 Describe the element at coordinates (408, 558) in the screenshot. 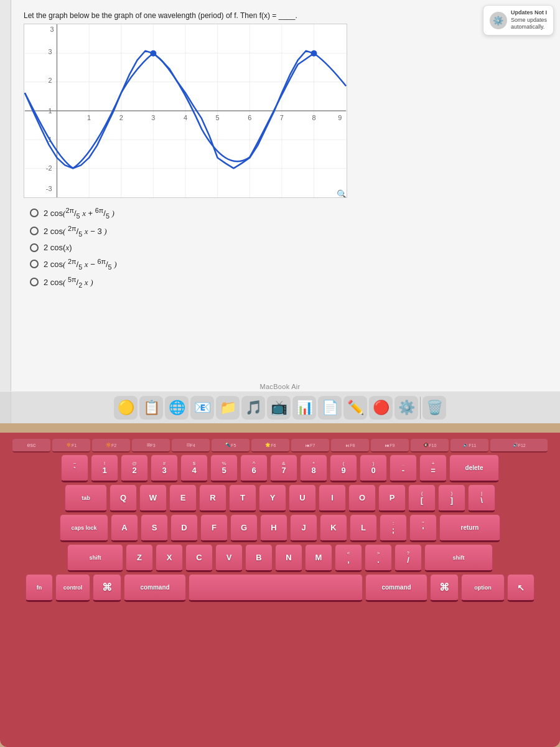

I see `key-slash: ? /` at that location.